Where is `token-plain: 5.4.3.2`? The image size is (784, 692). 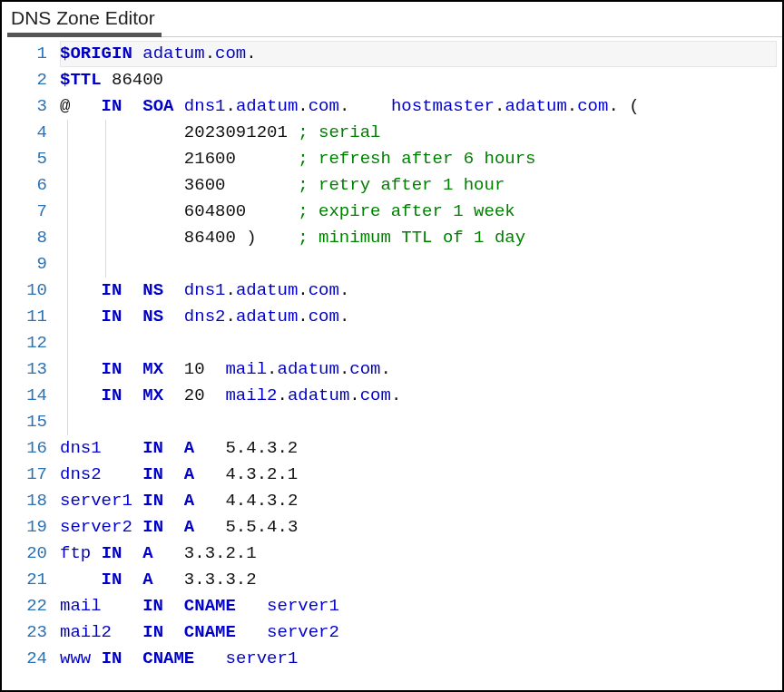
token-plain: 5.4.3.2 is located at coordinates (246, 448).